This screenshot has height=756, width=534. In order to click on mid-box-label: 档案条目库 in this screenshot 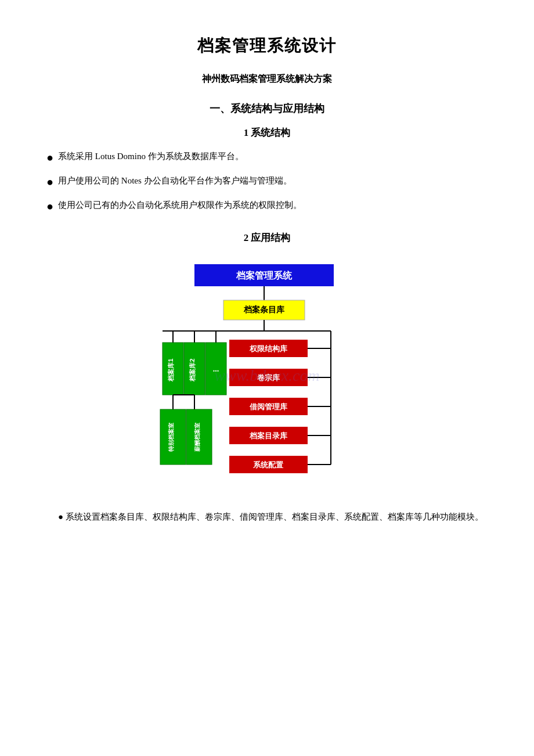, I will do `click(264, 309)`.